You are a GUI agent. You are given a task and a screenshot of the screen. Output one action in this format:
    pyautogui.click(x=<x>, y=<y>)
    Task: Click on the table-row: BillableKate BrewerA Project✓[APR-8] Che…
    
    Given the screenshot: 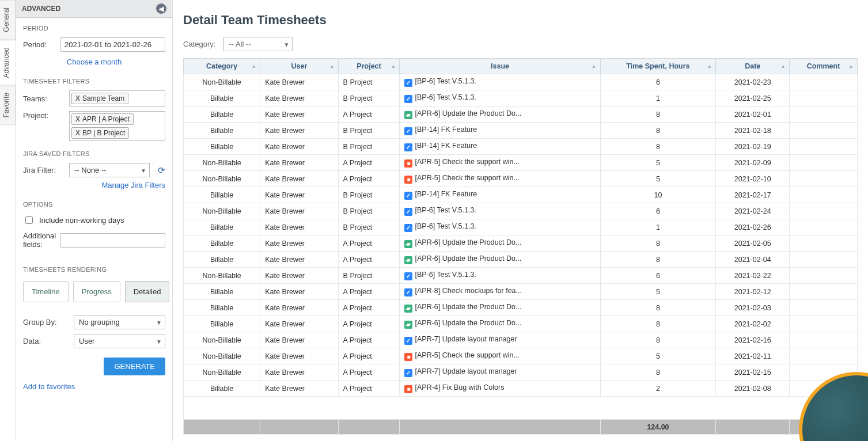 What is the action you would take?
    pyautogui.click(x=521, y=292)
    